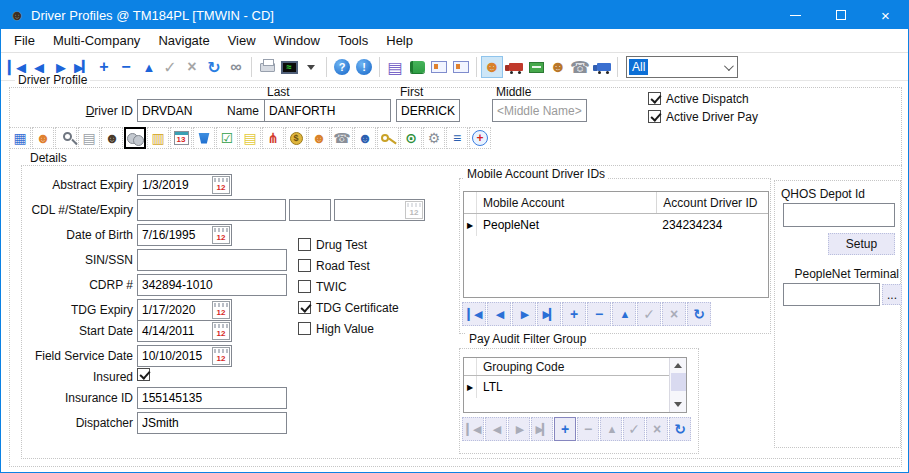 This screenshot has width=909, height=473. Describe the element at coordinates (273, 138) in the screenshot. I see `network-tree-icon: ⋔` at that location.